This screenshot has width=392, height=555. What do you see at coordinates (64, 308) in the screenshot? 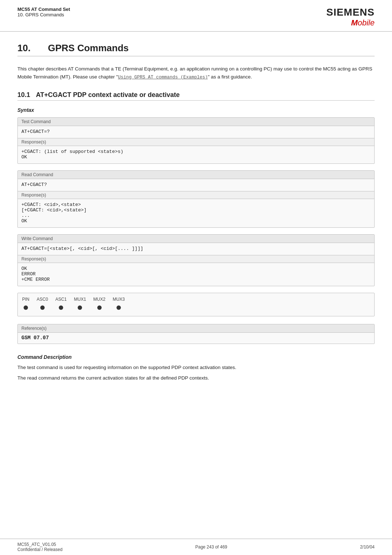
I see `pin-dot-asc1` at bounding box center [64, 308].